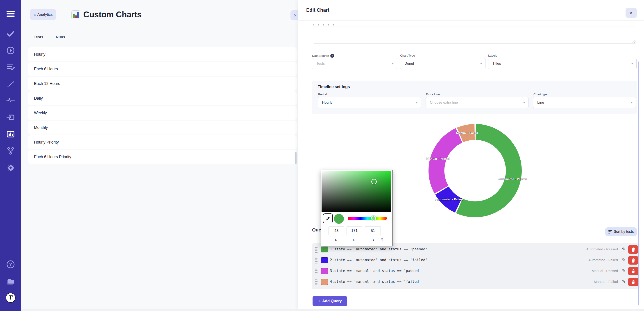 The width and height of the screenshot is (644, 311). I want to click on back-chevron-icon: «, so click(34, 15).